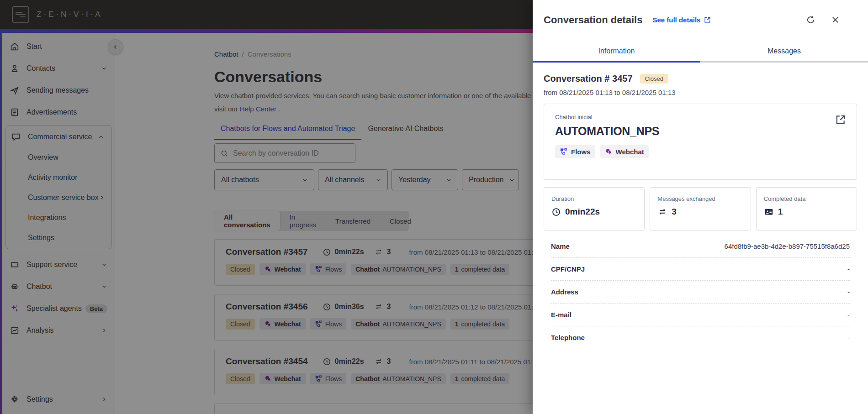 This screenshot has width=868, height=414. I want to click on chatbot-name: AUTOMATION_NPS, so click(700, 131).